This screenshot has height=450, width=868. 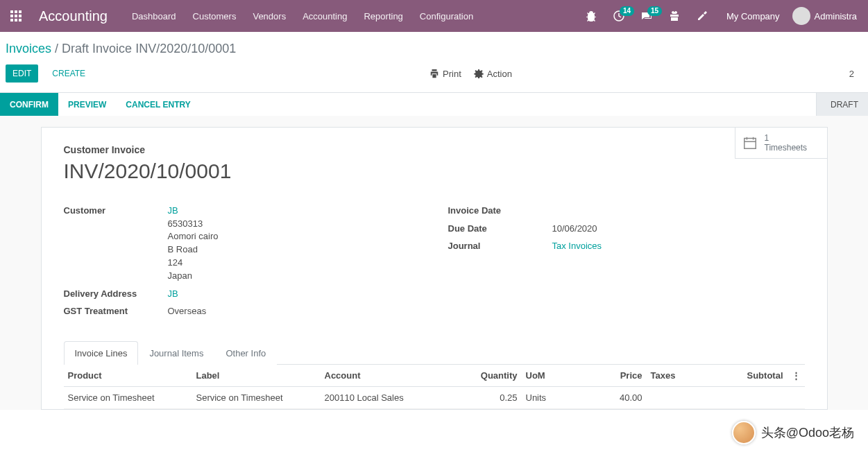 What do you see at coordinates (28, 49) in the screenshot?
I see `breadcrumb-root: Invoices` at bounding box center [28, 49].